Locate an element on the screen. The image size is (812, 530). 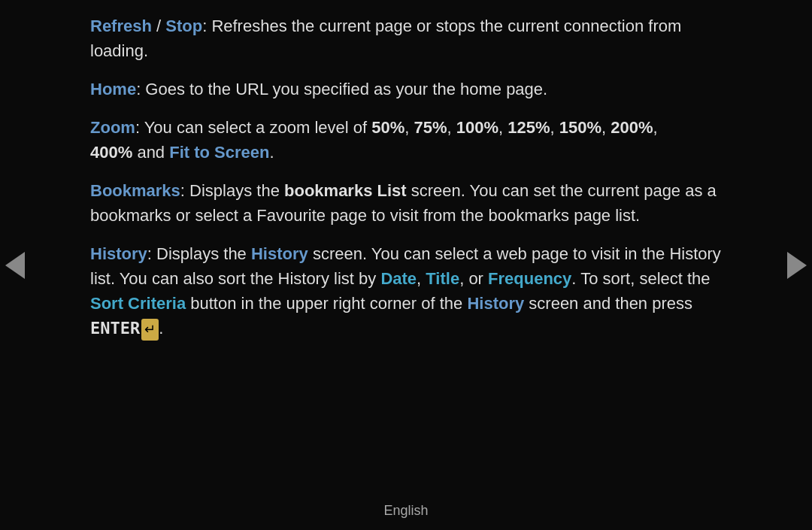
history-label: History is located at coordinates (119, 254).